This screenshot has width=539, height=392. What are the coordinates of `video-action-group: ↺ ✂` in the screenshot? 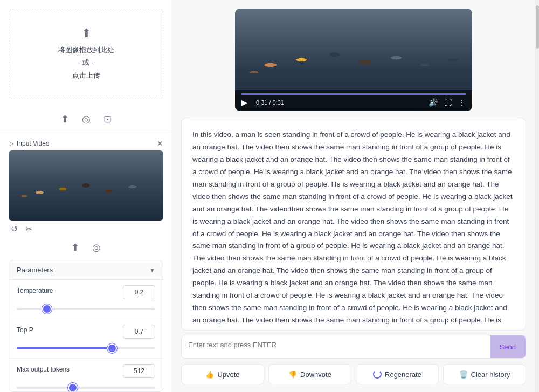 It's located at (22, 229).